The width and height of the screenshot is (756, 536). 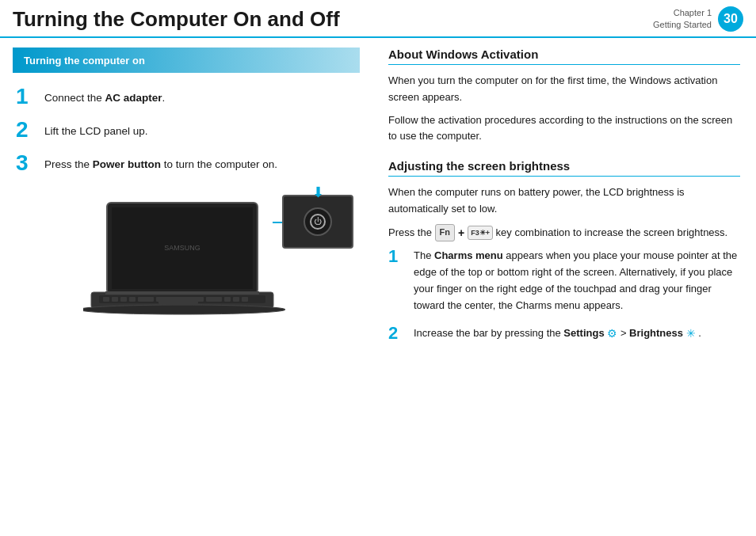 What do you see at coordinates (564, 97) in the screenshot?
I see `windows-activation-section: About Windows Activation When you turn t…` at bounding box center [564, 97].